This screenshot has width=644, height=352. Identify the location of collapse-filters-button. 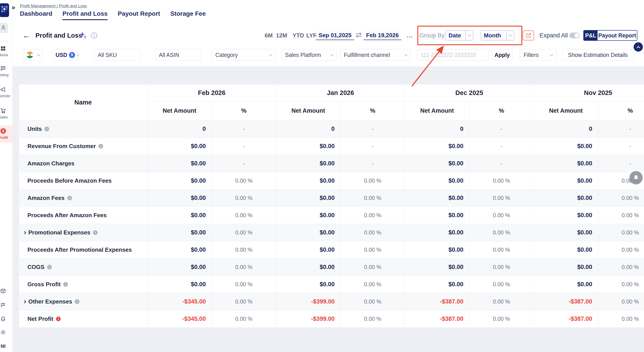
(638, 47).